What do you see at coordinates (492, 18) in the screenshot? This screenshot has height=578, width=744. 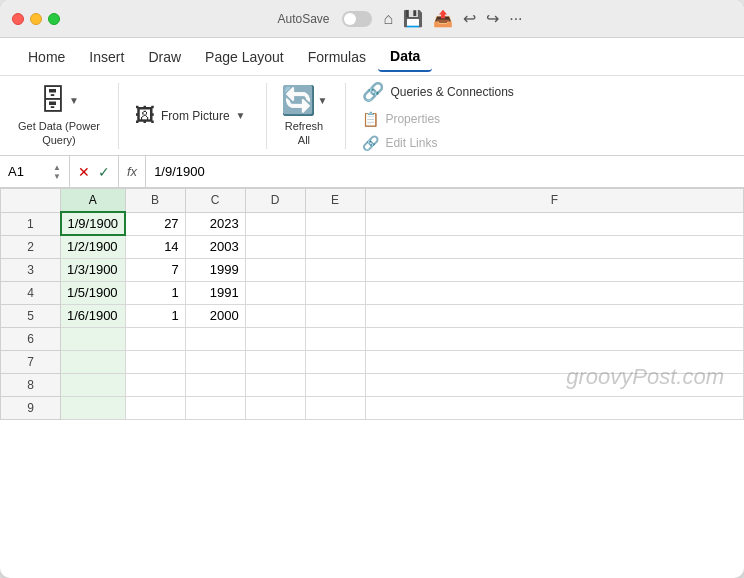 I see `redo-icon: ↪` at bounding box center [492, 18].